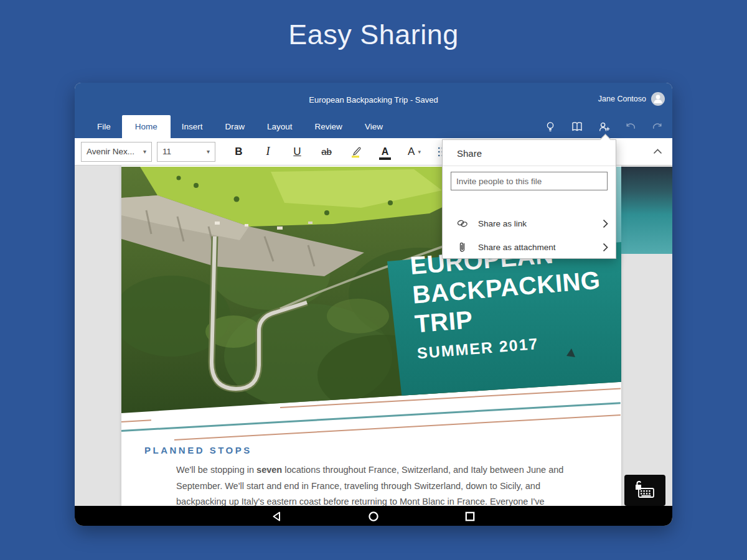 This screenshot has height=560, width=747. Describe the element at coordinates (631, 127) in the screenshot. I see `undo-icon` at that location.